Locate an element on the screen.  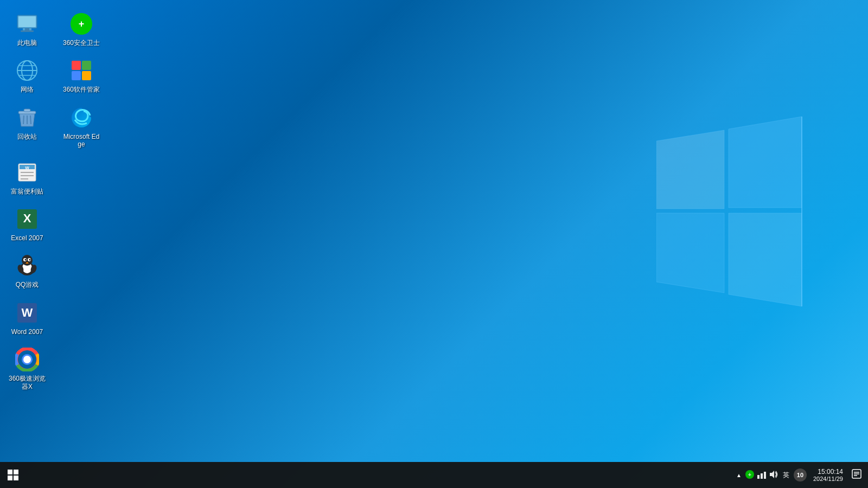
my-computer-icon is located at coordinates (27, 24).